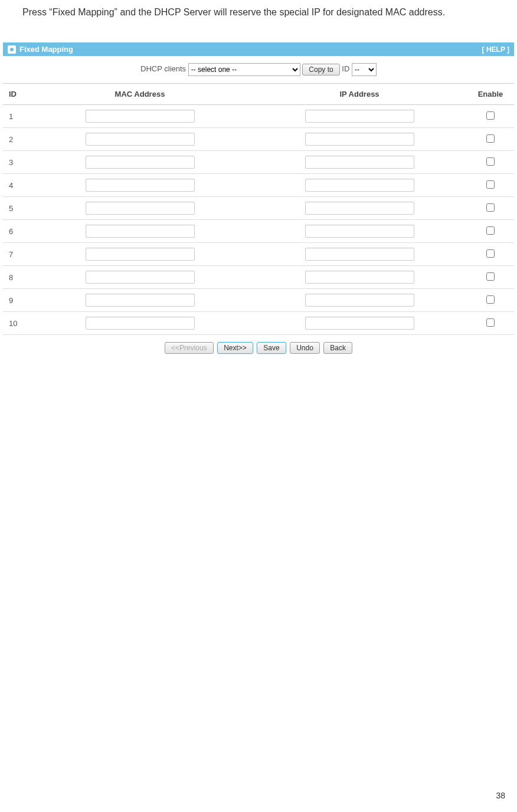 Image resolution: width=517 pixels, height=812 pixels. Describe the element at coordinates (490, 94) in the screenshot. I see `col-enable: Enable` at that location.